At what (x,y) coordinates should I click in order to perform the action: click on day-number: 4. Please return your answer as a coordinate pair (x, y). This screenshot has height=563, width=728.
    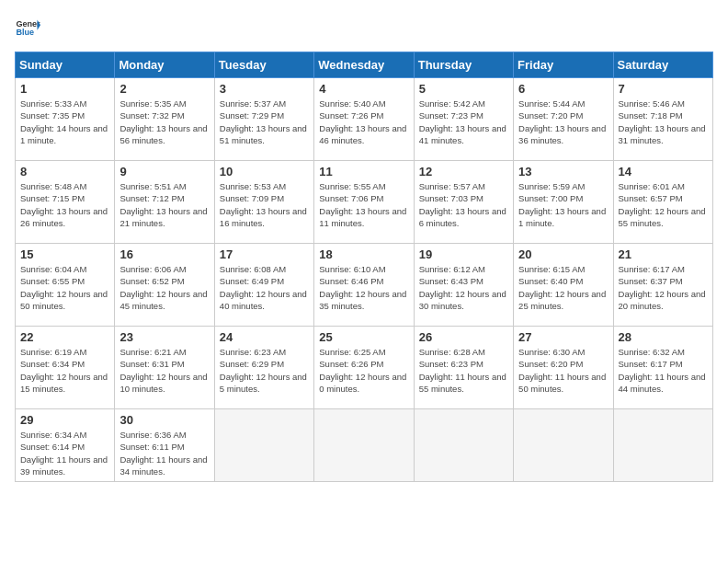
    Looking at the image, I should click on (364, 88).